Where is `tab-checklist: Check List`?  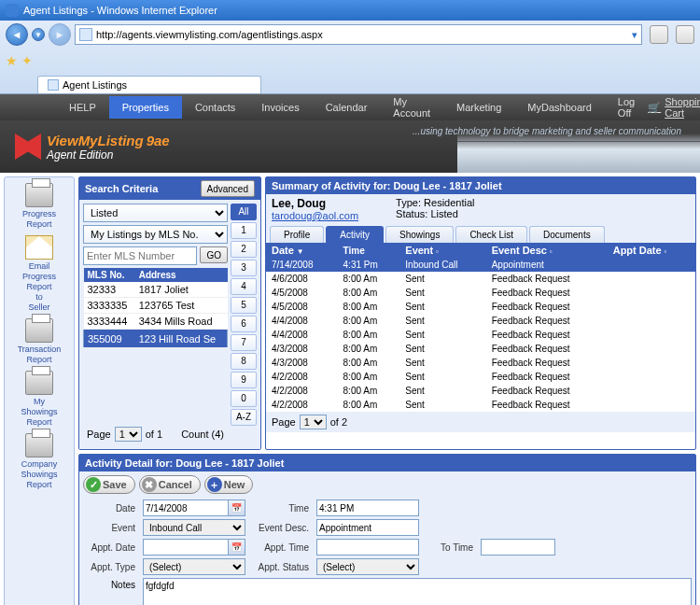
tab-checklist: Check List is located at coordinates (491, 234).